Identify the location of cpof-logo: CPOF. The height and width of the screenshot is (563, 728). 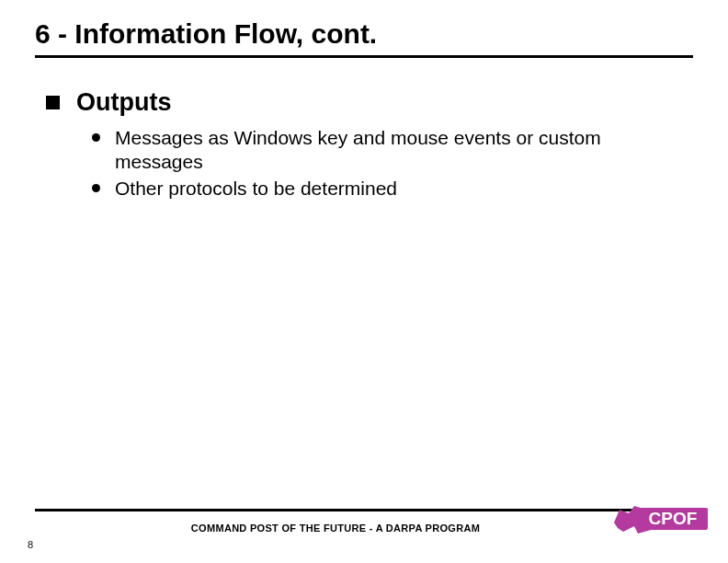
(659, 522).